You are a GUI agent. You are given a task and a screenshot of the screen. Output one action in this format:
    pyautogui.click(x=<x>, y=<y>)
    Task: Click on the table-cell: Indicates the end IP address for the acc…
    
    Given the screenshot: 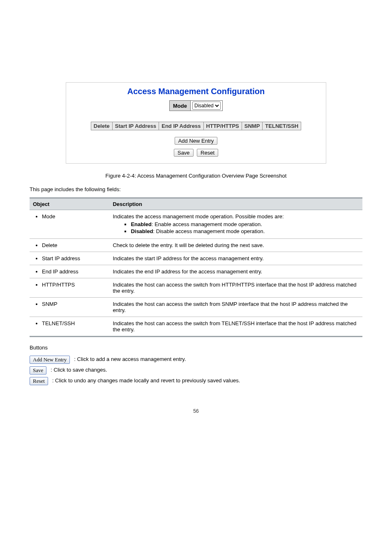 What is the action you would take?
    pyautogui.click(x=236, y=272)
    